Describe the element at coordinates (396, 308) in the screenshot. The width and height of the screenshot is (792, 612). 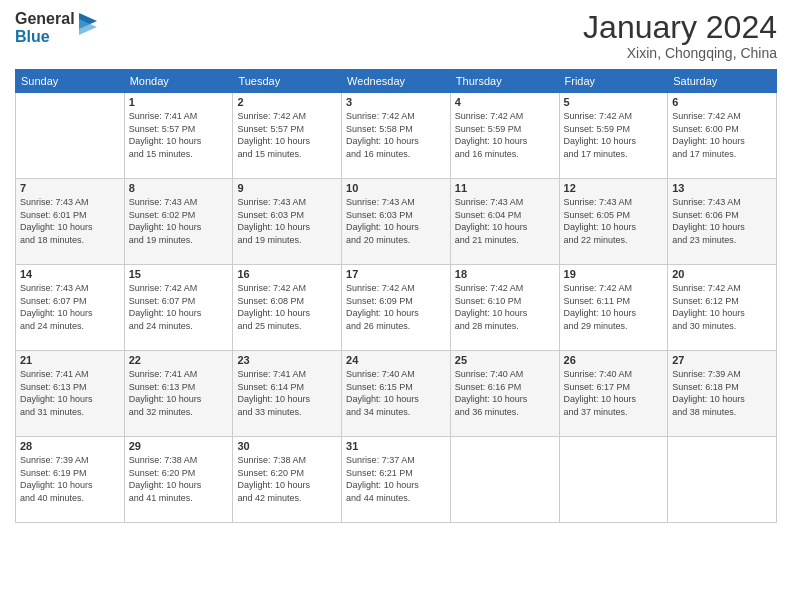
I see `day-cell: 17Sunrise: 7:42 AMSunset: 6:09 PMDayligh…` at that location.